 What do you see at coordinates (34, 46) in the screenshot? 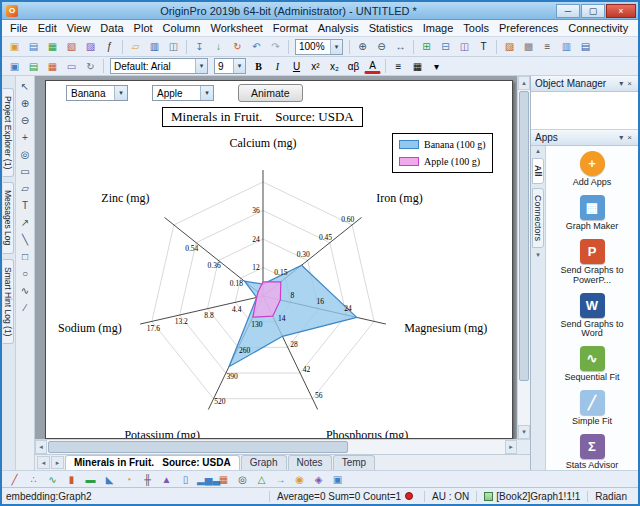
I see `new-workbook-button: ▤` at bounding box center [34, 46].